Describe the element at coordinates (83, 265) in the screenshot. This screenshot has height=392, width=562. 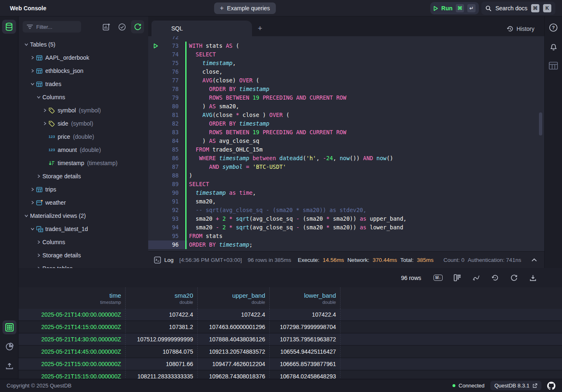
I see `tree-item-base-tables: Base tables` at that location.